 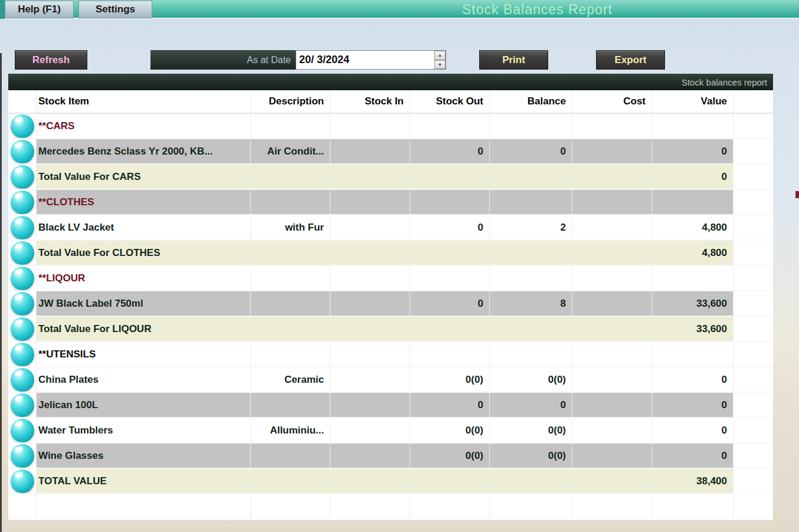 I want to click on stock-item-cell: **CLOTHES, so click(x=144, y=202).